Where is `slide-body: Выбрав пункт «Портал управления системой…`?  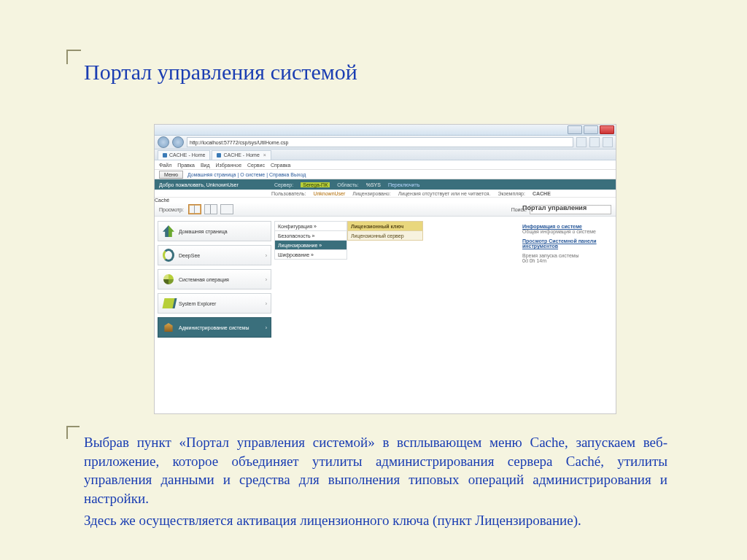
slide-body: Выбрав пункт «Портал управления системой… is located at coordinates (376, 483).